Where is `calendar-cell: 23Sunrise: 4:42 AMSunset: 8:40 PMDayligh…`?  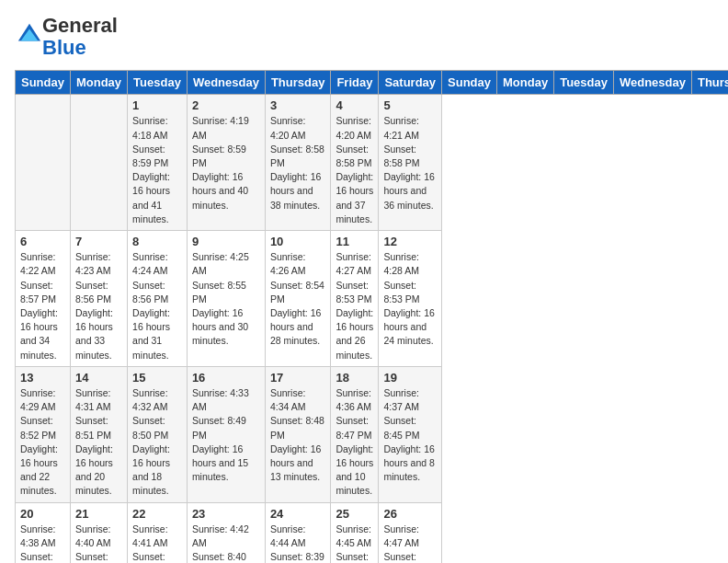 calendar-cell: 23Sunrise: 4:42 AMSunset: 8:40 PMDayligh… is located at coordinates (226, 533).